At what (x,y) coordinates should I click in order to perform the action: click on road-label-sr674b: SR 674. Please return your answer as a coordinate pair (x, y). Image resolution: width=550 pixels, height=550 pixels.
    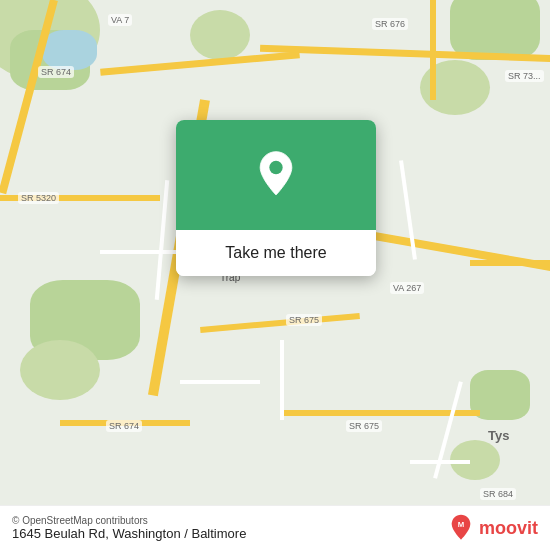
    Looking at the image, I should click on (124, 426).